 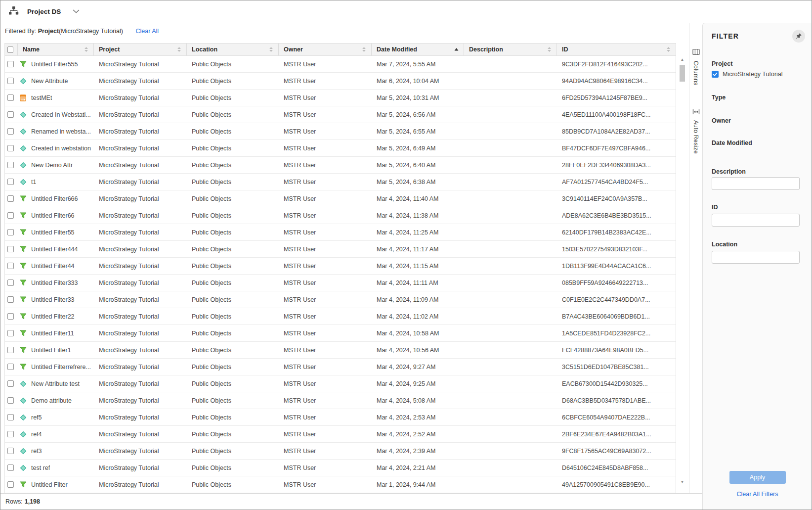 What do you see at coordinates (756, 184) in the screenshot?
I see `description-filter-input` at bounding box center [756, 184].